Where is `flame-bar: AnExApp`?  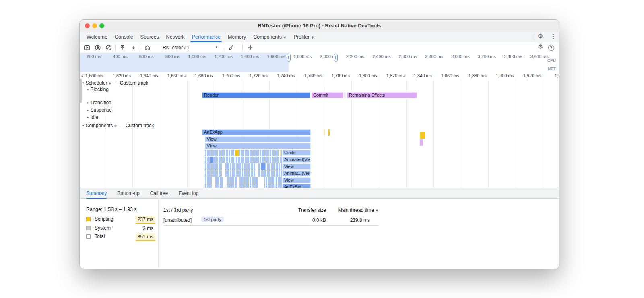 flame-bar: AnExApp is located at coordinates (256, 132).